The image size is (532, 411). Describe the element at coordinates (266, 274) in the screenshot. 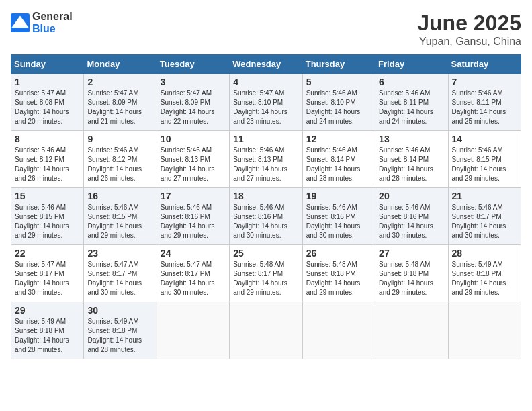

I see `calendar-cell: 25 Sunrise: 5:48 AM Sunset: 8:17 PM Dayl…` at that location.